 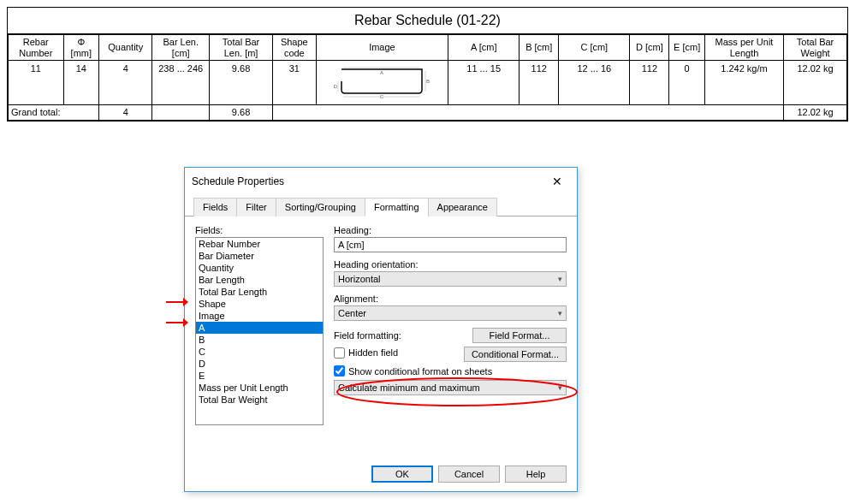 What do you see at coordinates (259, 304) in the screenshot?
I see `field-item: Shape` at bounding box center [259, 304].